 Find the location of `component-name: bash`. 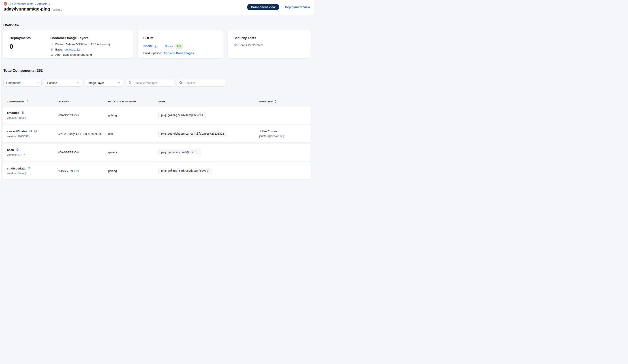

component-name: bash is located at coordinates (10, 150).